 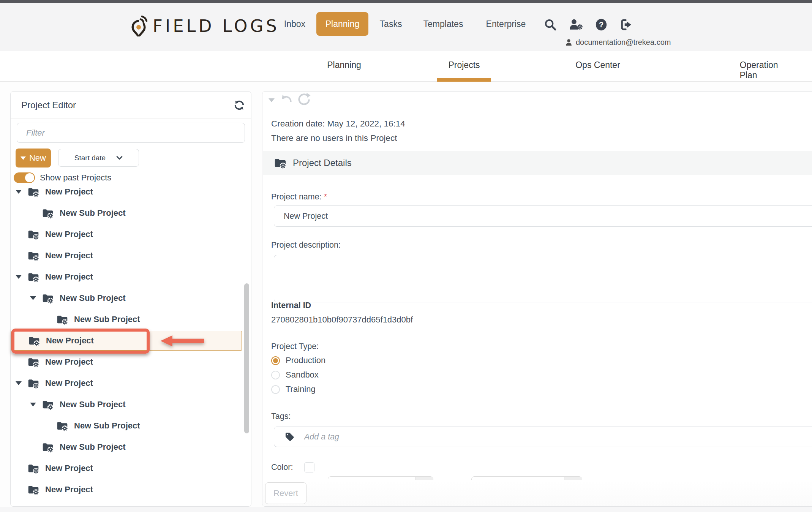 I want to click on revert-button: Revert, so click(x=286, y=493).